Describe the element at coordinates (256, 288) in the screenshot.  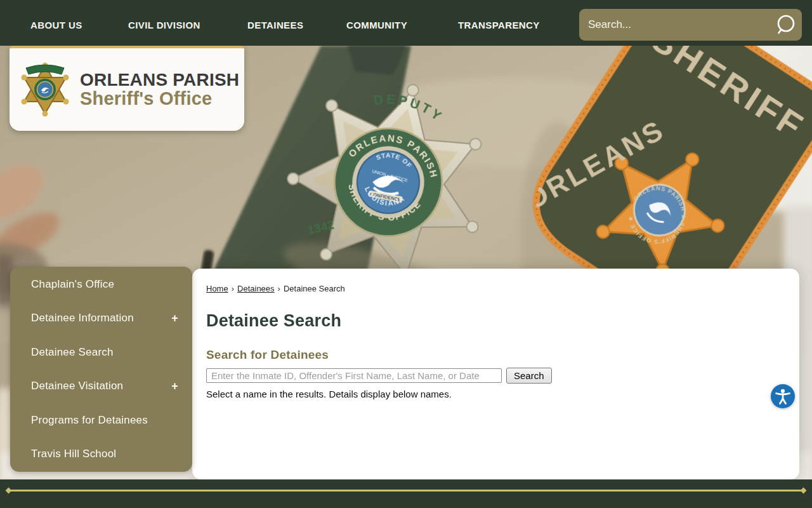
I see `breadcrumb-detainees-link: Detainees` at that location.